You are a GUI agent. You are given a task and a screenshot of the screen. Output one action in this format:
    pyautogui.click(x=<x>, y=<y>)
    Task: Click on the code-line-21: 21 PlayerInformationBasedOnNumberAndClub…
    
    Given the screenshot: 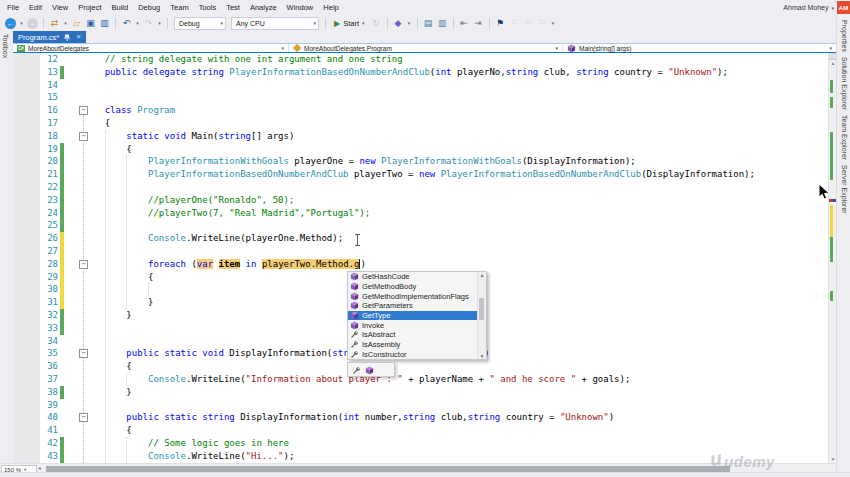 What is the action you would take?
    pyautogui.click(x=420, y=174)
    